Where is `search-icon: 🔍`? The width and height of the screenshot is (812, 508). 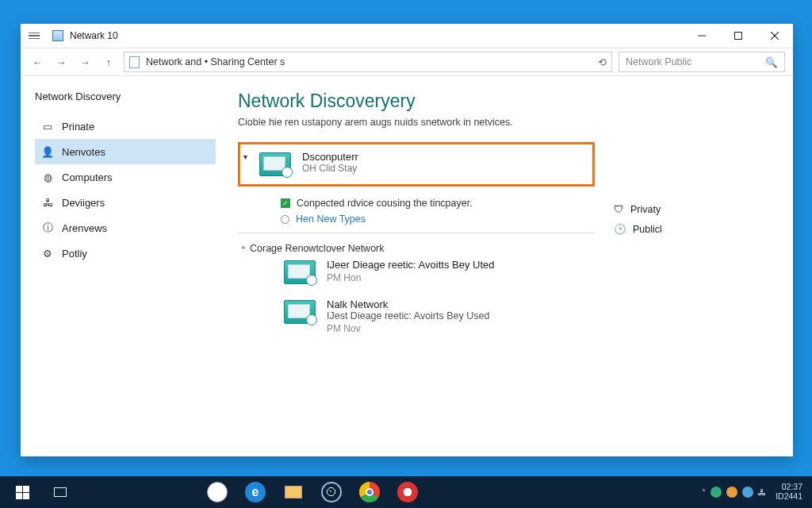 search-icon: 🔍 is located at coordinates (772, 62).